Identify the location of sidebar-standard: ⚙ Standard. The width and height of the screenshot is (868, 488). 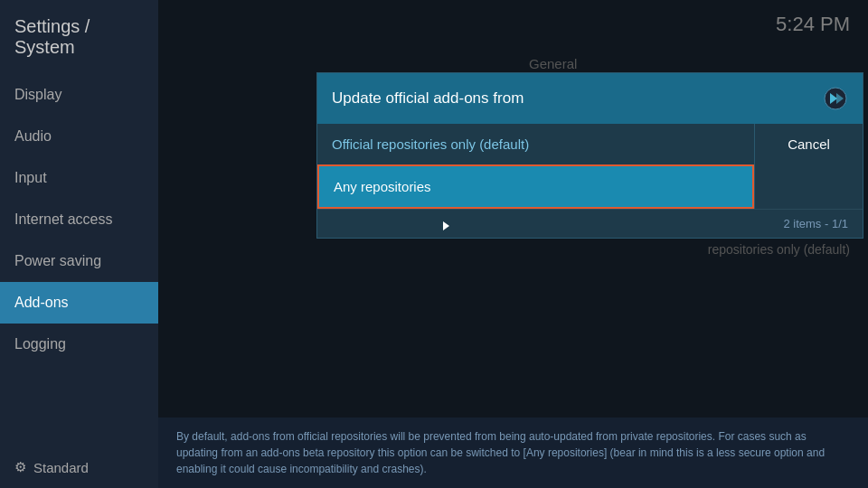
(80, 467).